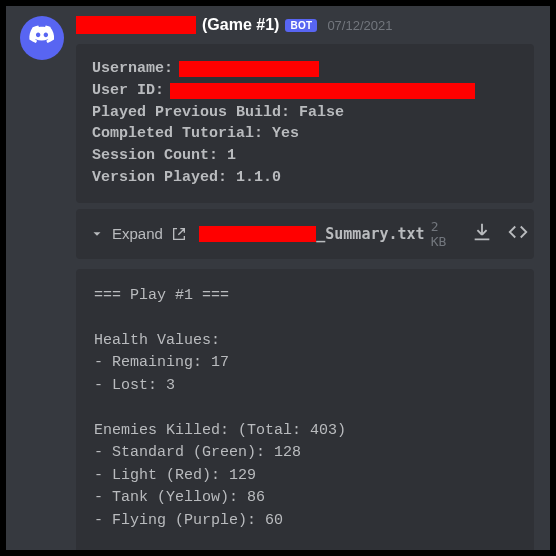 The image size is (556, 556). Describe the element at coordinates (162, 362) in the screenshot. I see `preview-line: - Remaining: 17` at that location.